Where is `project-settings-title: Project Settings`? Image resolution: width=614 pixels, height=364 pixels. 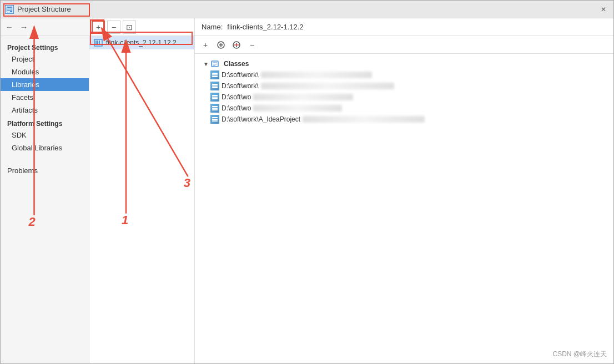
project-settings-title: Project Settings is located at coordinates (44, 47).